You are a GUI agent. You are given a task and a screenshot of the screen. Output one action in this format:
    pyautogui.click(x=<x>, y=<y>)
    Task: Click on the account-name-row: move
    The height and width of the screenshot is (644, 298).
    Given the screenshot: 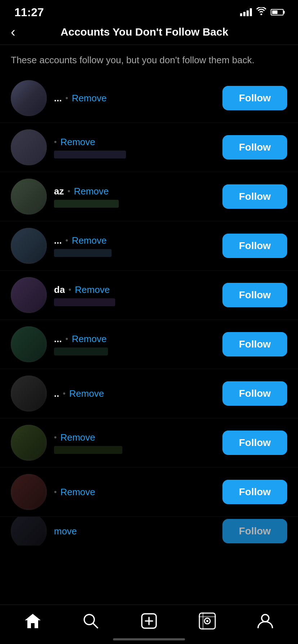 What is the action you would take?
    pyautogui.click(x=135, y=531)
    